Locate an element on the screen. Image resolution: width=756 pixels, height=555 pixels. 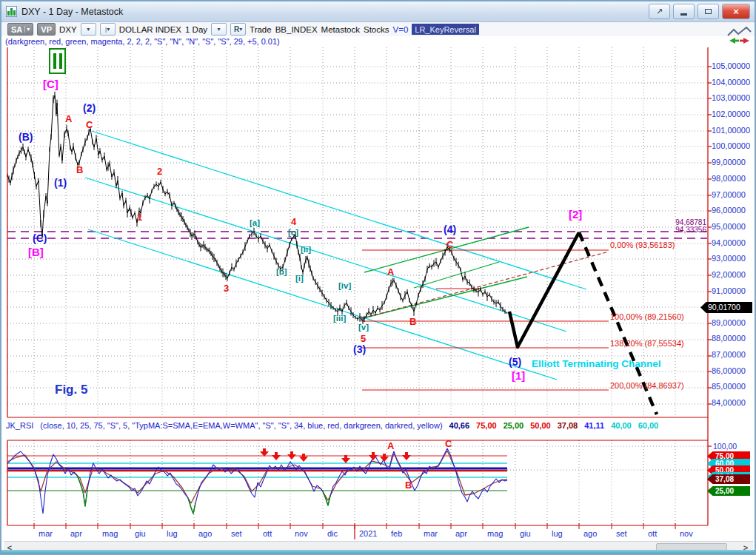
window-bottom-edge is located at coordinates (378, 552).